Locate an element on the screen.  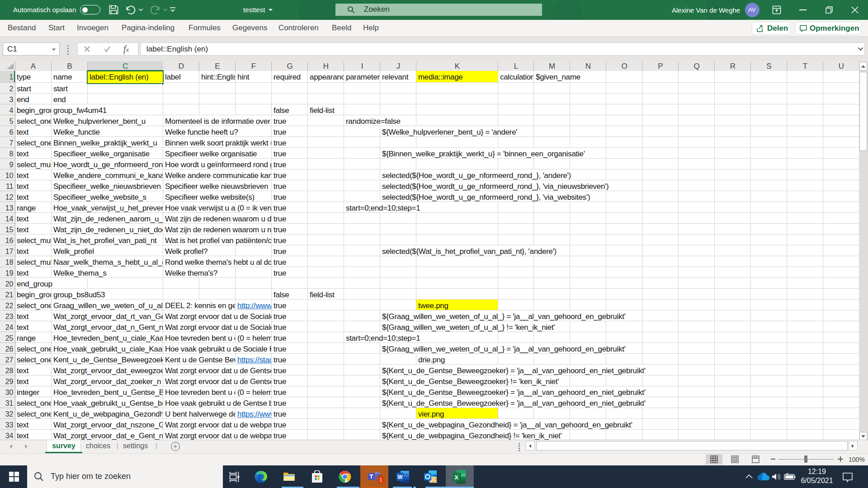
svg-text: X is located at coordinates (457, 477).